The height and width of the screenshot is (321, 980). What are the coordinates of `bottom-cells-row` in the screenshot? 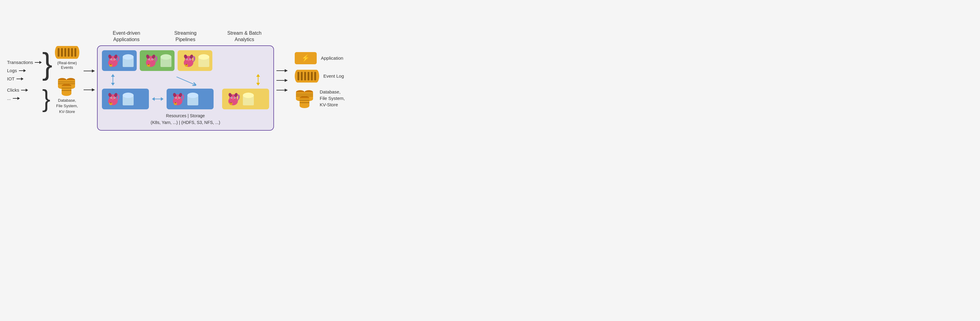 It's located at (186, 99).